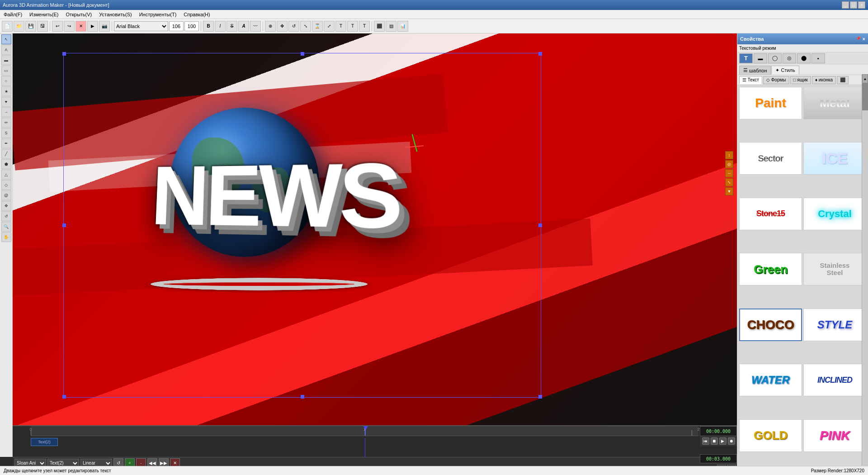  Describe the element at coordinates (770, 103) in the screenshot. I see `style-paint: Paint` at that location.